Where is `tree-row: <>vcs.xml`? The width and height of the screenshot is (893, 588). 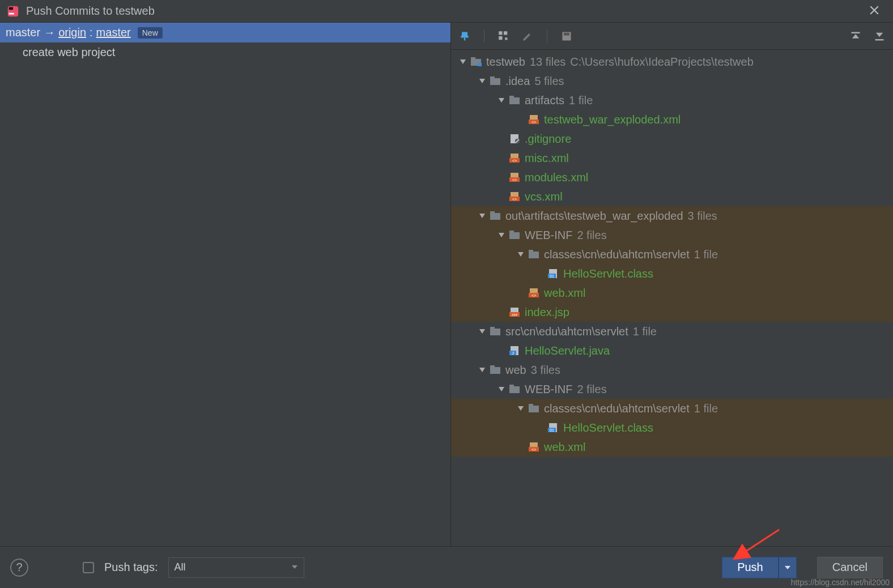
tree-row: <>vcs.xml is located at coordinates (672, 197).